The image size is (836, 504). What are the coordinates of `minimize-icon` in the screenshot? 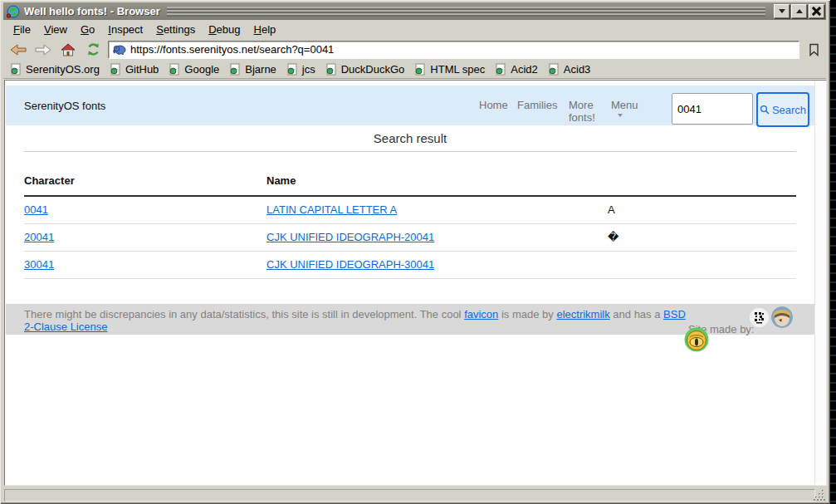 It's located at (782, 13).